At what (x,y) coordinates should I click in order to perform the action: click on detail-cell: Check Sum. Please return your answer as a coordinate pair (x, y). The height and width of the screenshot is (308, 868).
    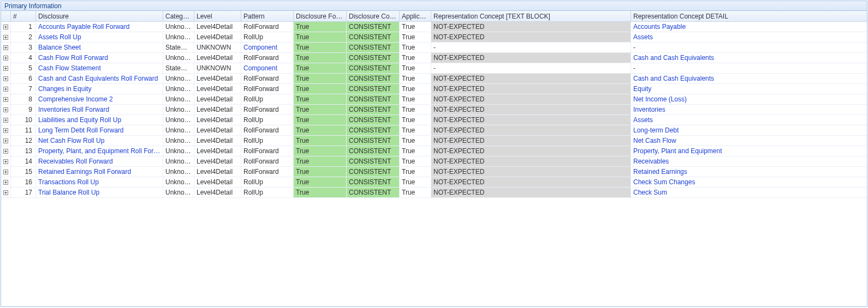
    Looking at the image, I should click on (749, 192).